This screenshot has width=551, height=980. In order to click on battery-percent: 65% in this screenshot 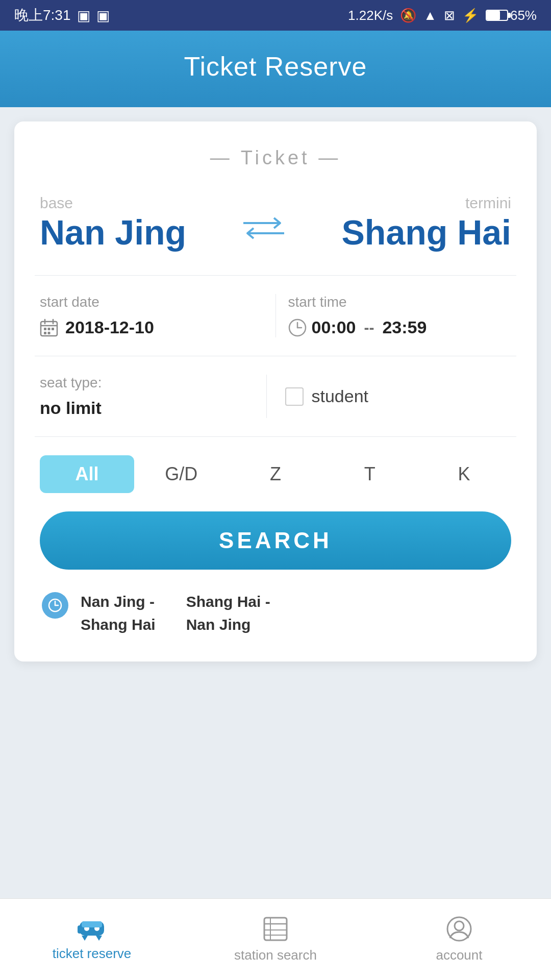, I will do `click(523, 15)`.